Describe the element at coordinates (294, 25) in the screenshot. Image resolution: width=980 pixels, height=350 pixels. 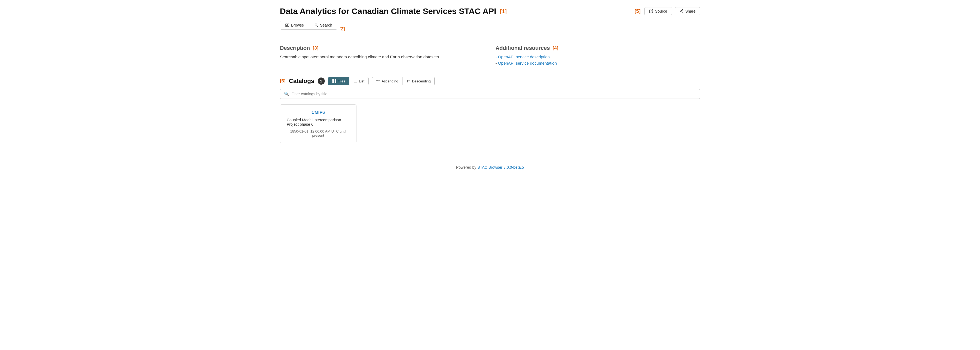
I see `browse-tab: Browse` at that location.